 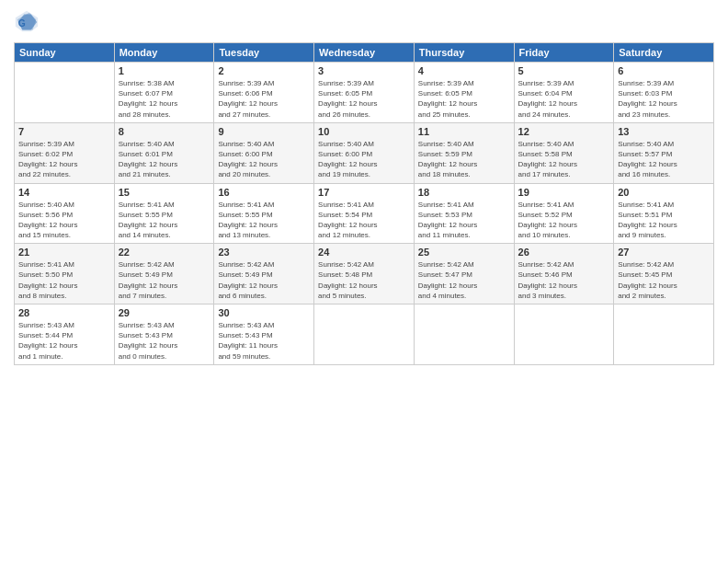 I want to click on day-number: 25, so click(x=464, y=252).